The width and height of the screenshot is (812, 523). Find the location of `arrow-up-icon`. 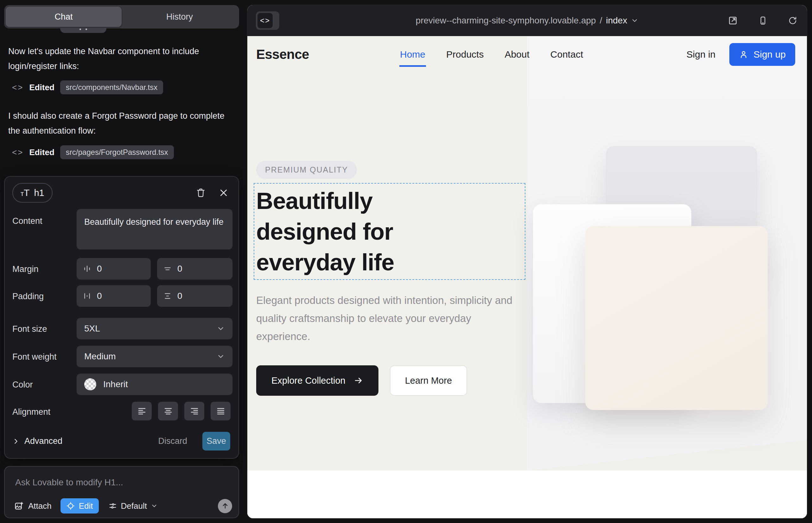

arrow-up-icon is located at coordinates (225, 506).